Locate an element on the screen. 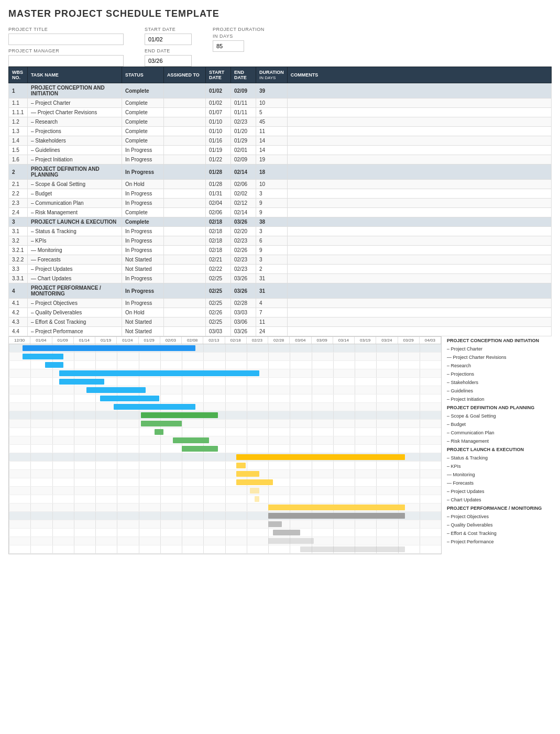 The image size is (560, 734). start-date-input is located at coordinates (168, 39).